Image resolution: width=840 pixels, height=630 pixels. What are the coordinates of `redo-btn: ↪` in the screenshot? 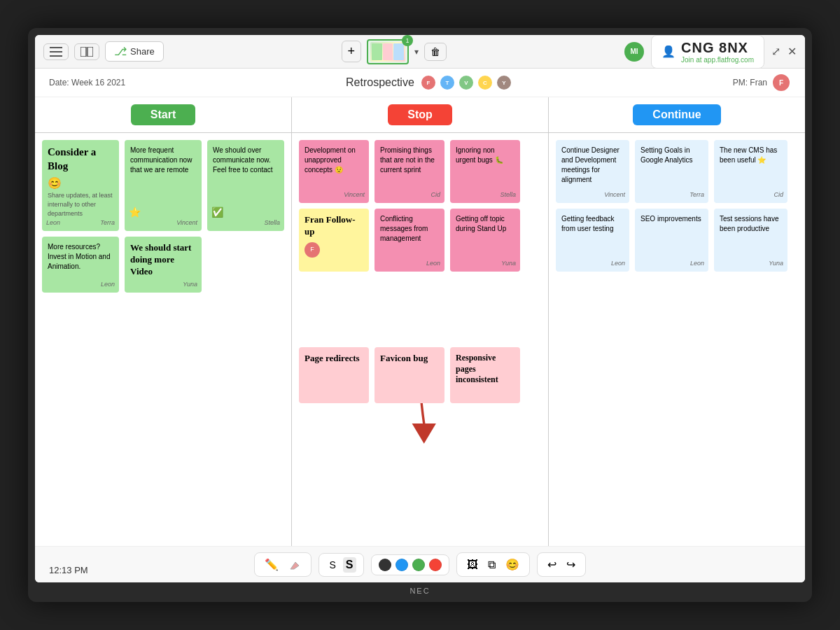 It's located at (571, 564).